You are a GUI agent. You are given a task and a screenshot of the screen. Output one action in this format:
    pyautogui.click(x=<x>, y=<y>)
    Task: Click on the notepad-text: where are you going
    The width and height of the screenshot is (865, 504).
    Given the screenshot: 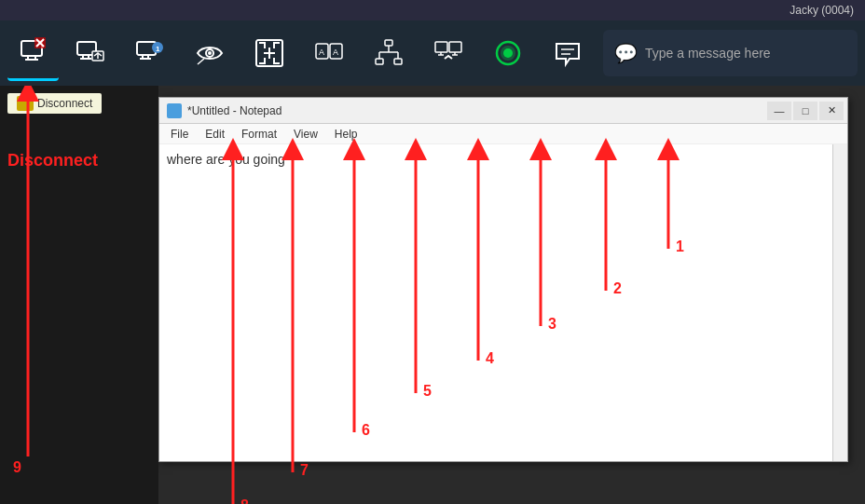 What is the action you would take?
    pyautogui.click(x=226, y=159)
    